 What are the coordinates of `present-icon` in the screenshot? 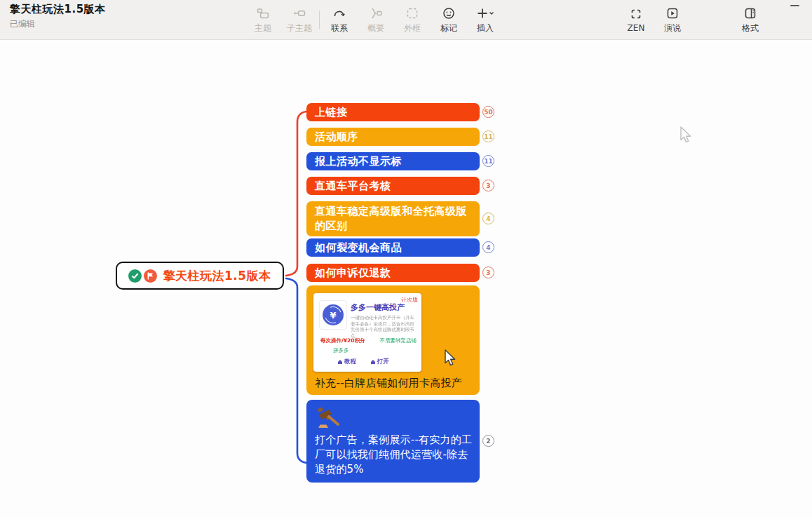 It's located at (672, 13).